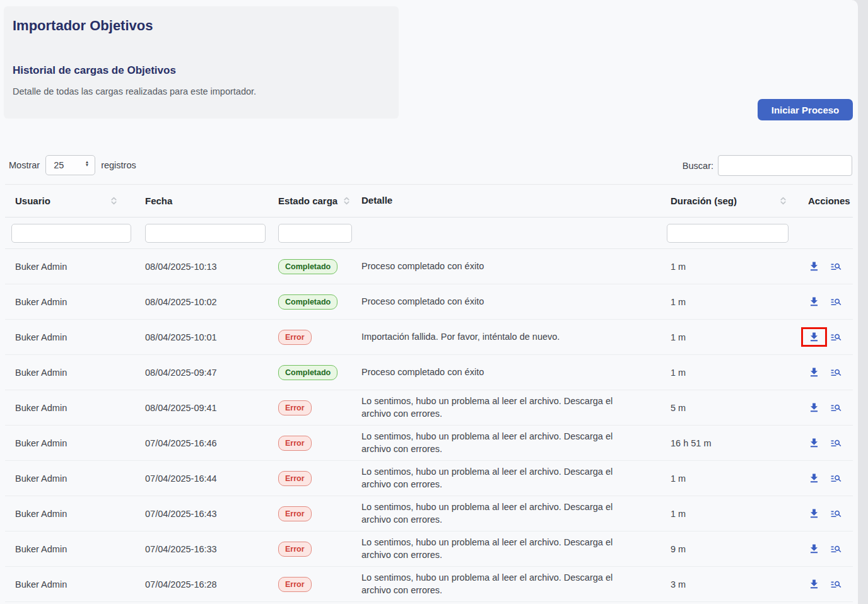  What do you see at coordinates (87, 163) in the screenshot?
I see `select-arrows-icon: ▲▼` at bounding box center [87, 163].